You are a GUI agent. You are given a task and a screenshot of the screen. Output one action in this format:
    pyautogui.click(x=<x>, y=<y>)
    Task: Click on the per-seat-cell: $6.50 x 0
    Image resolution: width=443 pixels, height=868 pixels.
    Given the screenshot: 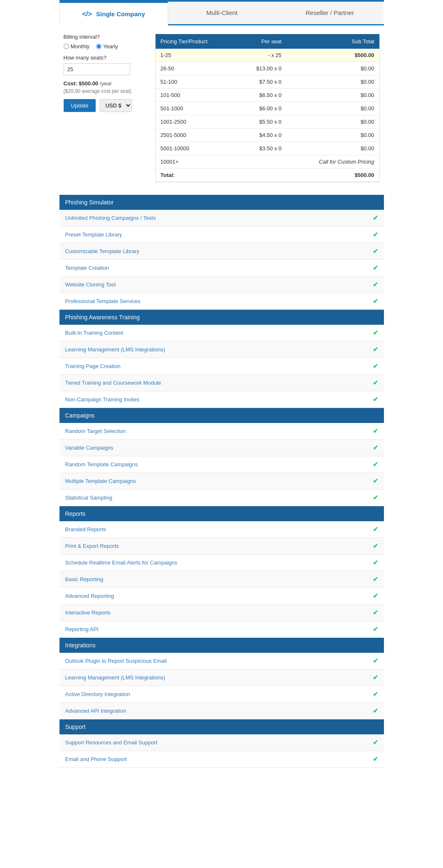 What is the action you would take?
    pyautogui.click(x=262, y=95)
    